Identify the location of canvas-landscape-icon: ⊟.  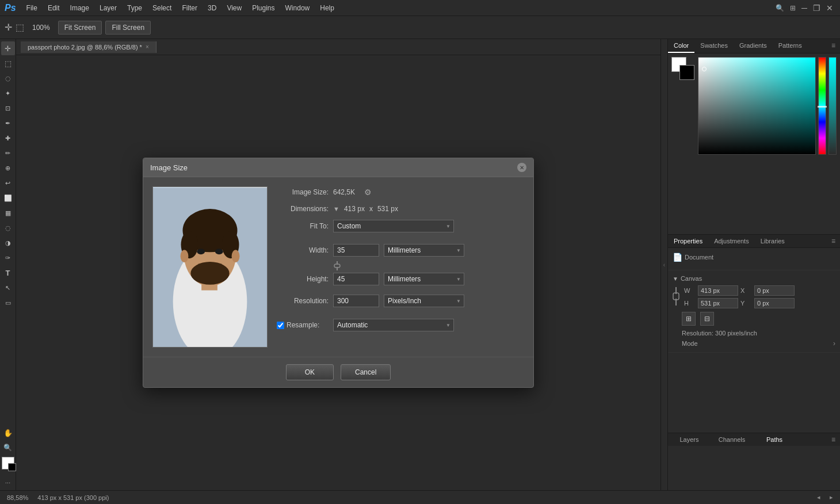
(707, 319).